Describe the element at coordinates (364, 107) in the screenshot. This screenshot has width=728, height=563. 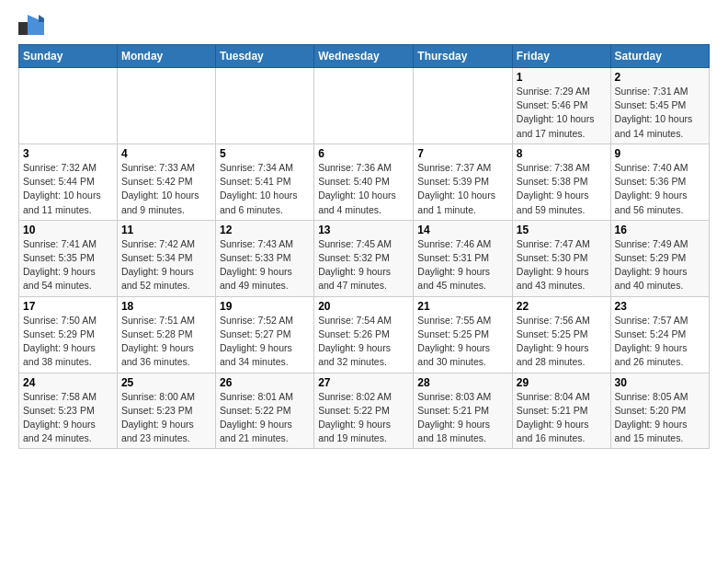
I see `week-row-0: 1Sunrise: 7:29 AMSunset: 5:46 PMDaylight…` at that location.